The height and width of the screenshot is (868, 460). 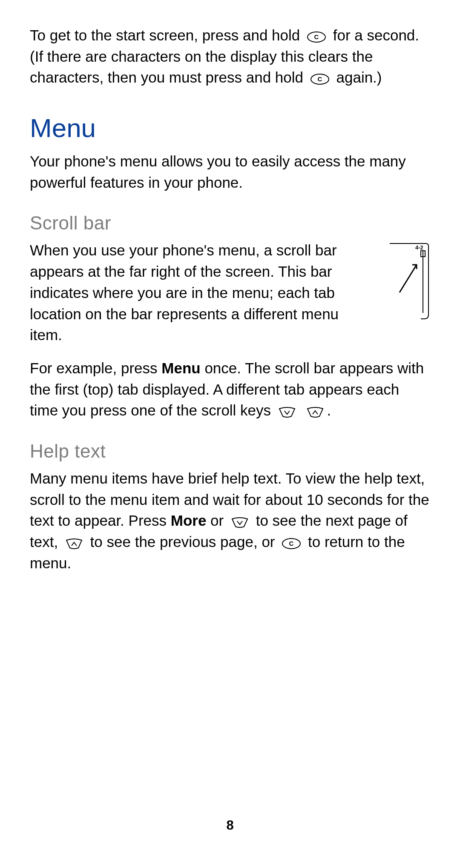 What do you see at coordinates (189, 520) in the screenshot?
I see `more-bold-label: More` at bounding box center [189, 520].